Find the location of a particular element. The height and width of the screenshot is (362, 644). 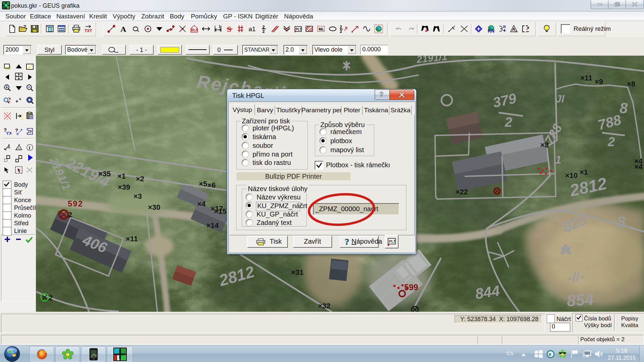

svg-text: ×14 is located at coordinates (213, 225).